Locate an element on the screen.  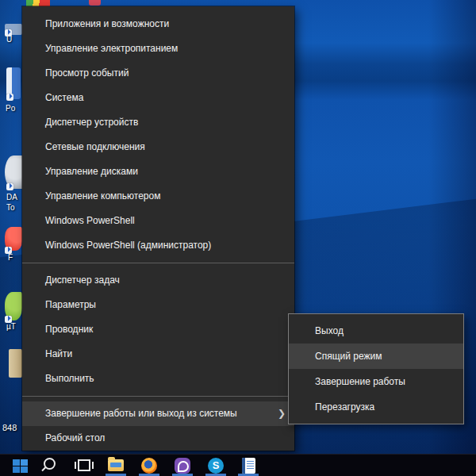
folder-icon is located at coordinates (116, 465).